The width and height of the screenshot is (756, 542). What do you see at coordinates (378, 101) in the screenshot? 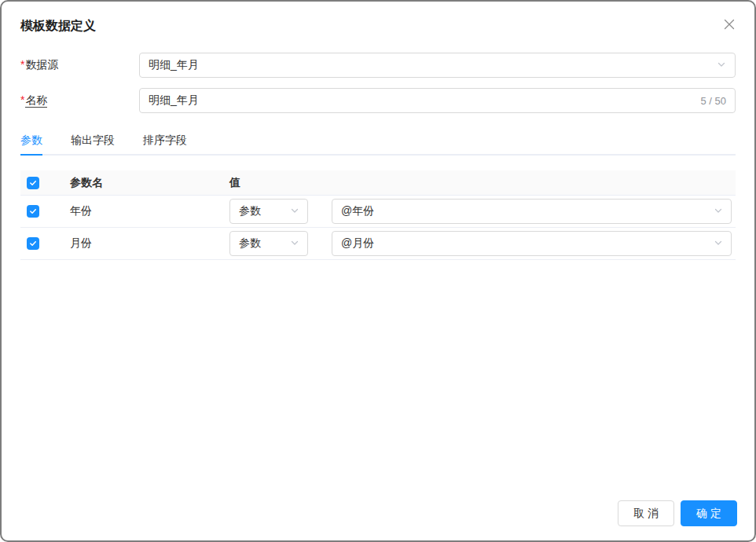
I see `name-row: *名称 明细_年月 5 / 50` at bounding box center [378, 101].